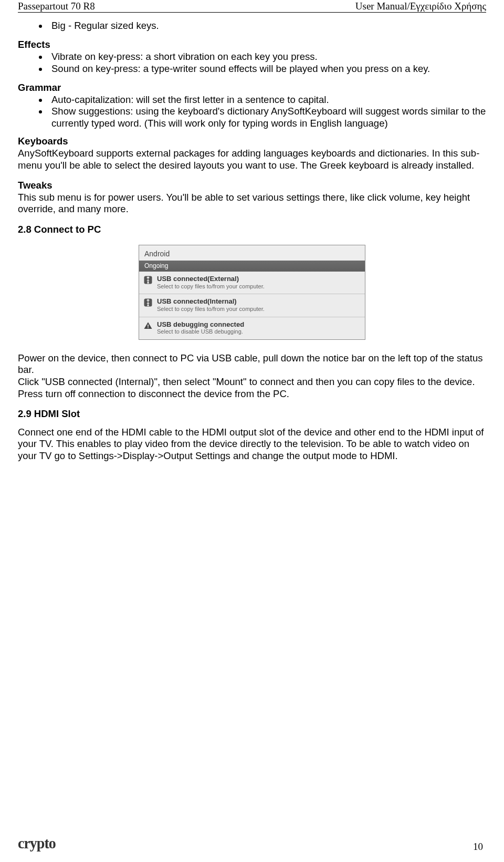 The width and height of the screenshot is (504, 862). I want to click on grammar-list: Auto-capitalization: will set the first …, so click(252, 112).